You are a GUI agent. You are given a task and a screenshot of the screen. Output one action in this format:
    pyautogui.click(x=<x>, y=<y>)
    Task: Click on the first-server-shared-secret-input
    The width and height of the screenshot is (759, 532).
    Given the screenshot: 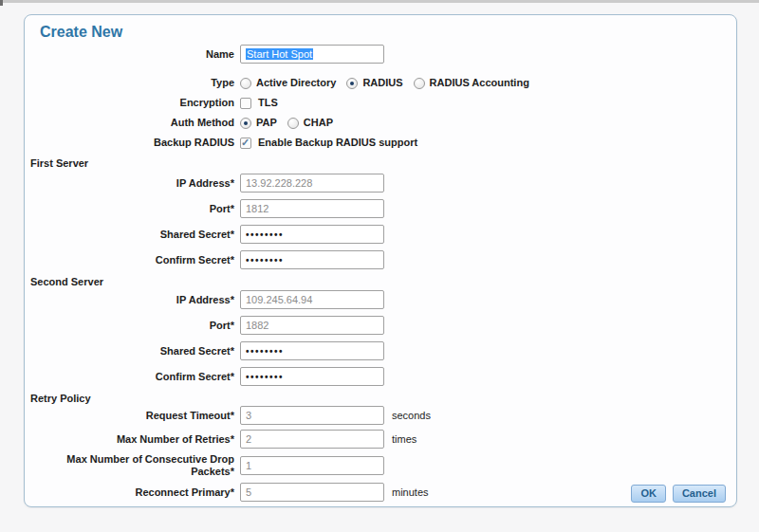 What is the action you would take?
    pyautogui.click(x=312, y=234)
    